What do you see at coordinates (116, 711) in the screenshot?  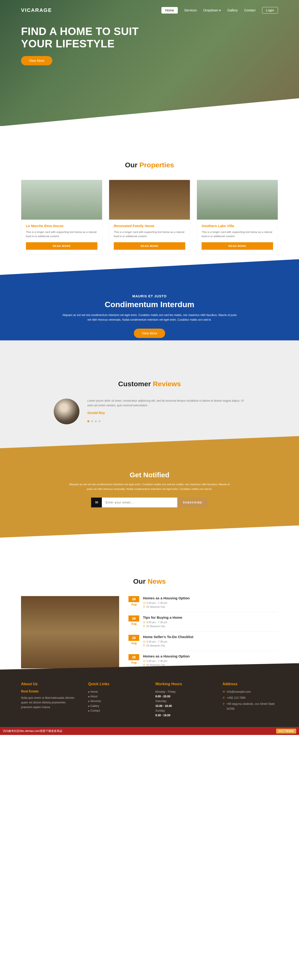 I see `footer-link: Contact` at bounding box center [116, 711].